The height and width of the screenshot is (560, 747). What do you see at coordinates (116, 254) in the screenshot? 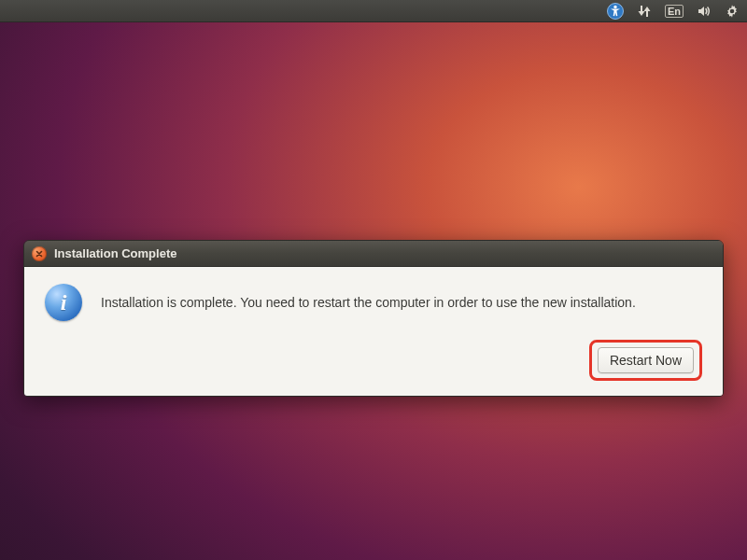
I see `dialog-title: Installation Complete` at bounding box center [116, 254].